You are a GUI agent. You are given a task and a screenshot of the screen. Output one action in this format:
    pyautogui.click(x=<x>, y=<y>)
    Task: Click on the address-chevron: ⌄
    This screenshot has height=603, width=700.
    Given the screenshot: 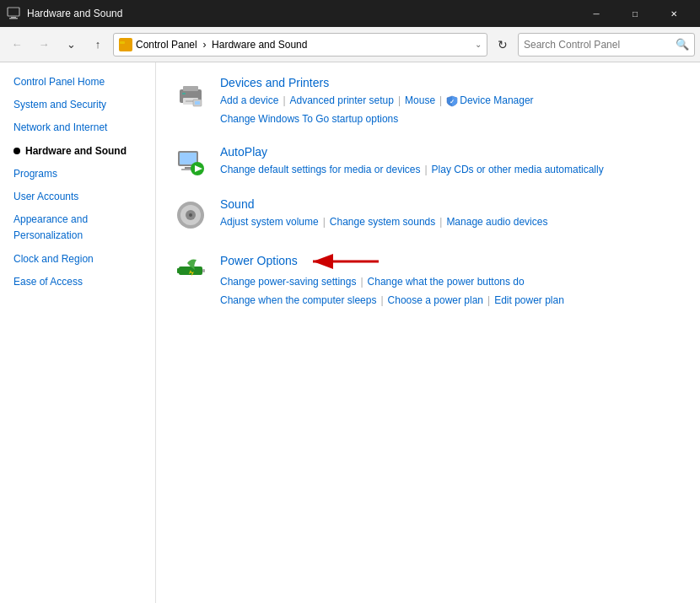 What is the action you would take?
    pyautogui.click(x=478, y=44)
    